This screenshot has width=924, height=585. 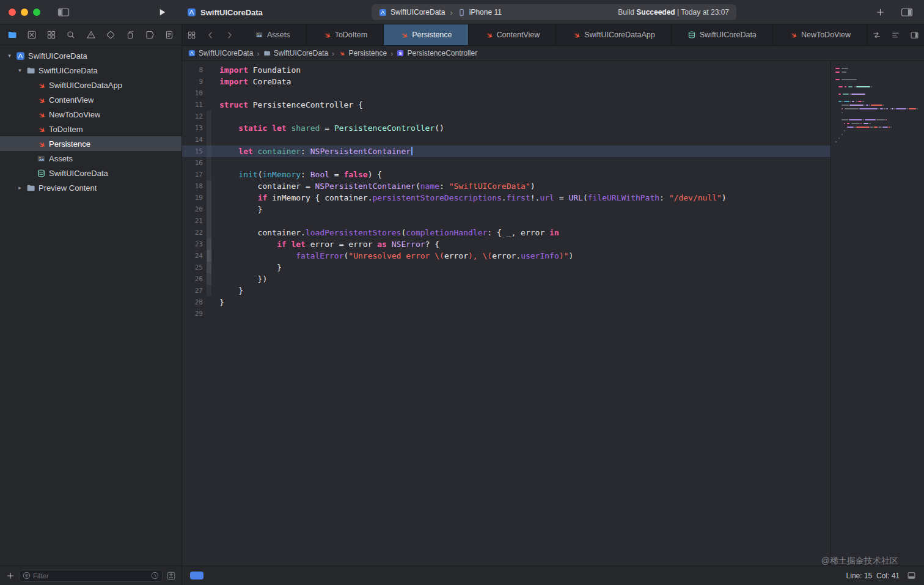 I want to click on minimize-window-button, so click(x=24, y=12).